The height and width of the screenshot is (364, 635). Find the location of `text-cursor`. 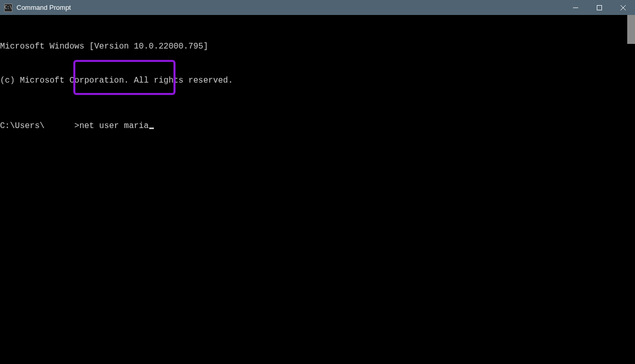

text-cursor is located at coordinates (152, 128).